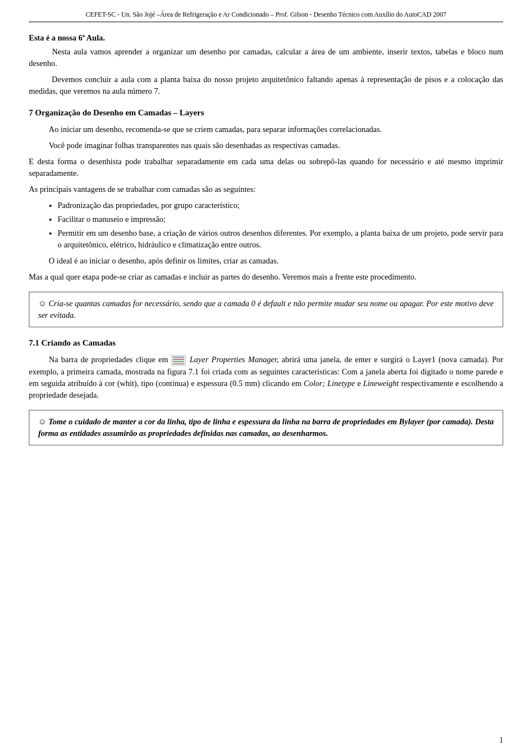  I want to click on section7-para5-text: O ideal é ao iniciar o desenho, após def…, so click(164, 261).